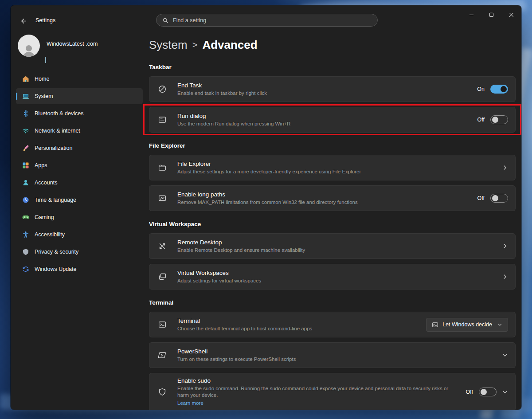  What do you see at coordinates (58, 131) in the screenshot?
I see `sidebar-item-label: Network & internet` at bounding box center [58, 131].